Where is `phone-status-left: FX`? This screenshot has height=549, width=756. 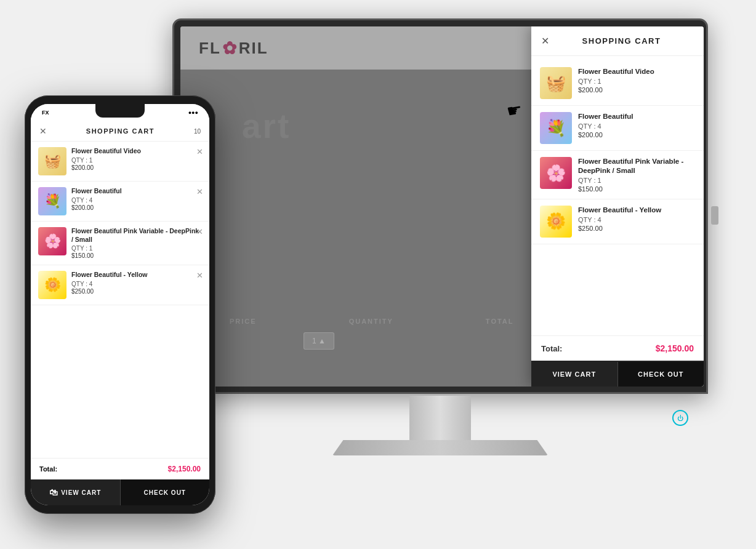
phone-status-left: FX is located at coordinates (46, 113).